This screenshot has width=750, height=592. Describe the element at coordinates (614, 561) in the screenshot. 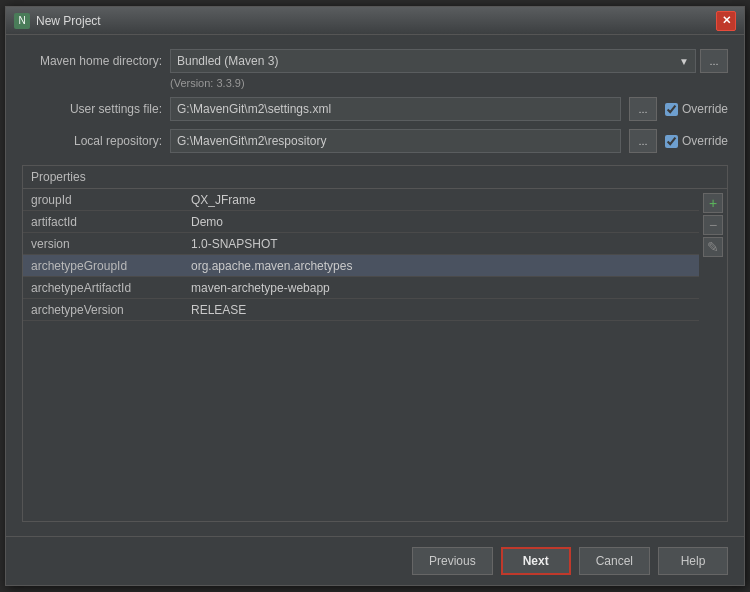

I see `cancel-button: Cancel` at that location.